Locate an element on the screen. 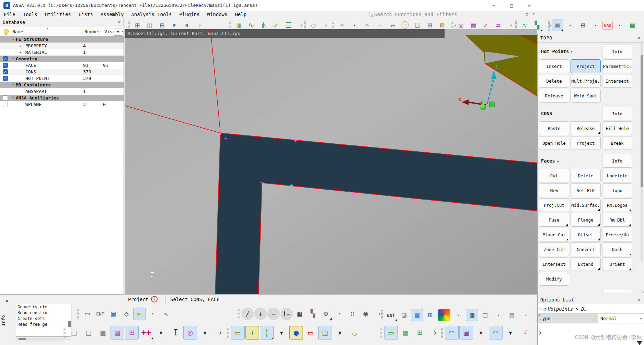 This screenshot has height=345, width=644. grid-mixed-icon: ▚ is located at coordinates (313, 314).